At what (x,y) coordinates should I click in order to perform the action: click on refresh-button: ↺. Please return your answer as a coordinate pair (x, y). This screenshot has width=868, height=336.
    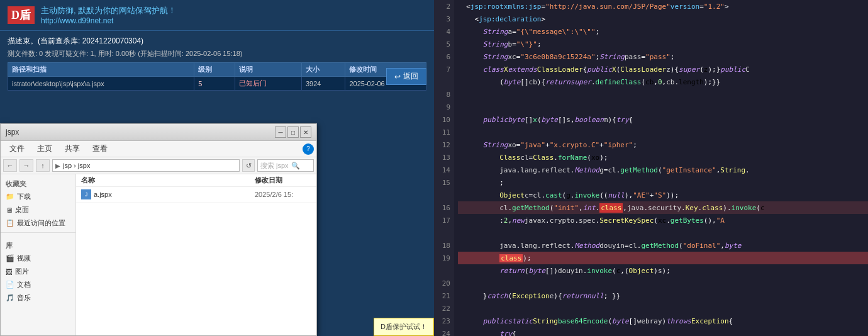
    Looking at the image, I should click on (248, 165).